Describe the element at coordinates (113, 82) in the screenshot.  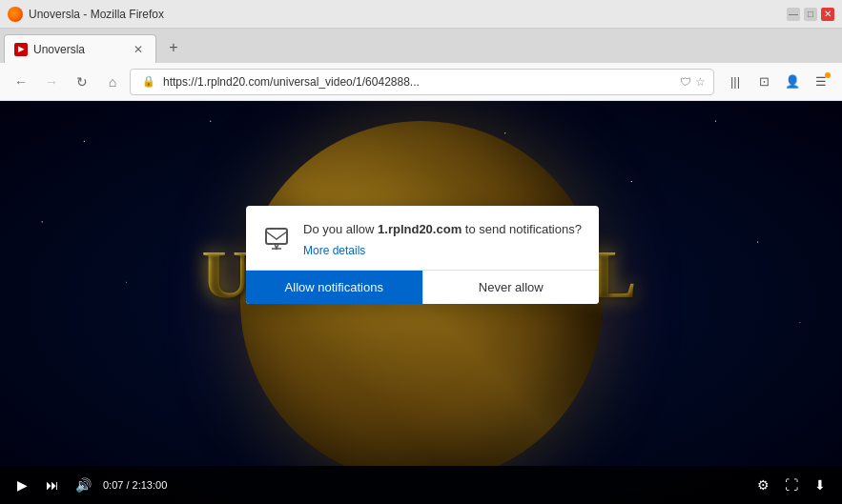
I see `home-button: ⌂` at that location.